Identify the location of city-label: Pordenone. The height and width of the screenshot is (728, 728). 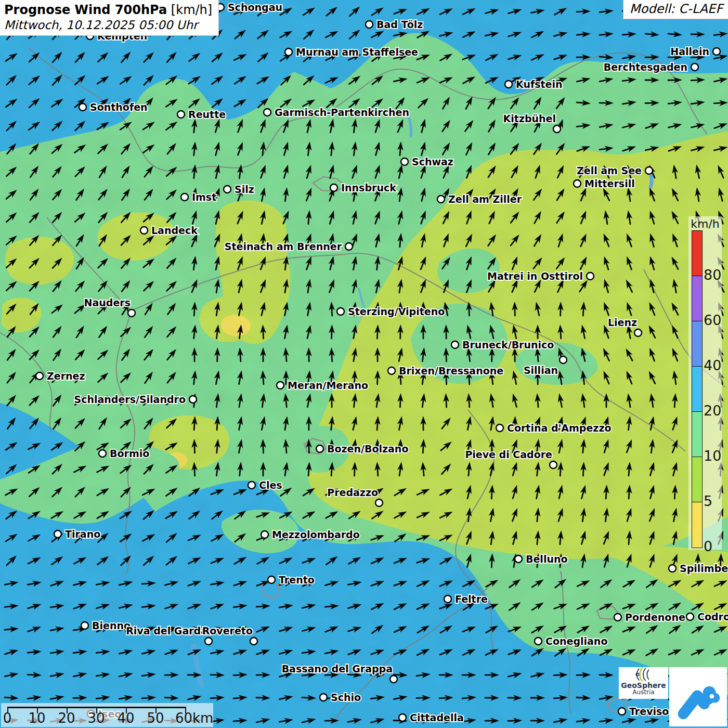
(655, 617).